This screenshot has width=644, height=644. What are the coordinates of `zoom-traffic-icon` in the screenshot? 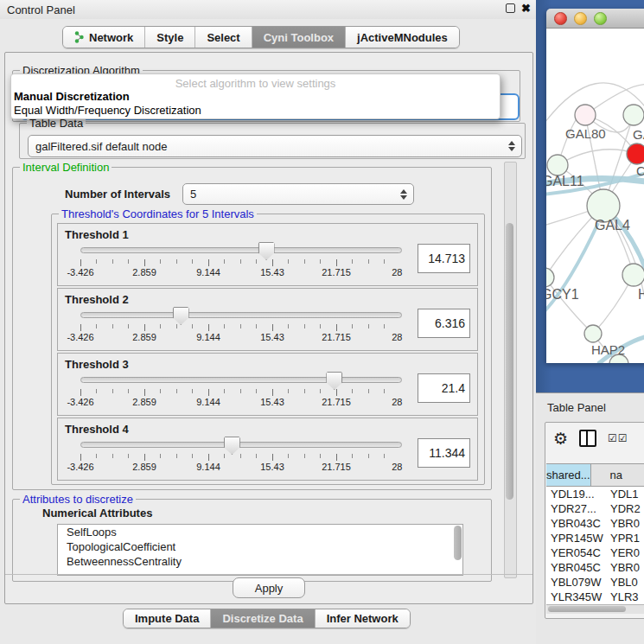 It's located at (600, 19).